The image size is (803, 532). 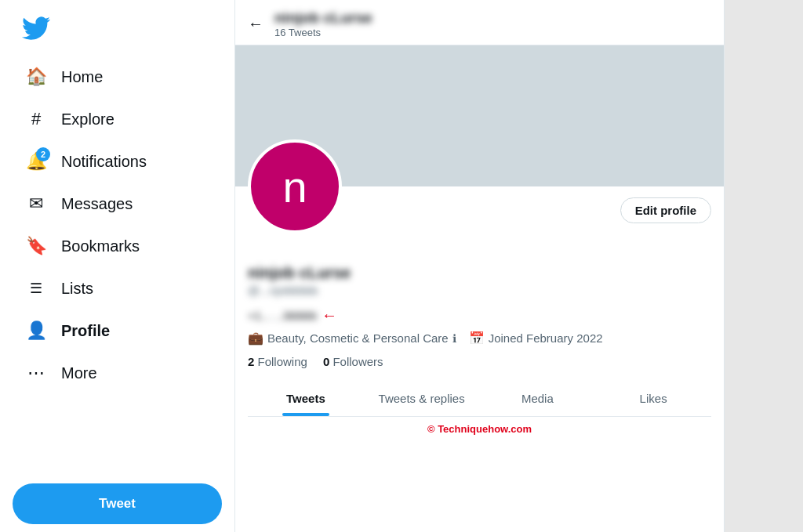 I want to click on twitter-logo, so click(x=118, y=30).